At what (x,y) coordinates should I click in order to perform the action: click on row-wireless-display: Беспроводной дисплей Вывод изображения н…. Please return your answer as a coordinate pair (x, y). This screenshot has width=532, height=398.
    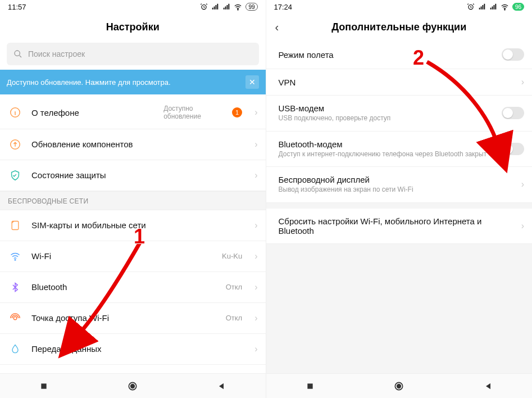
    Looking at the image, I should click on (399, 185).